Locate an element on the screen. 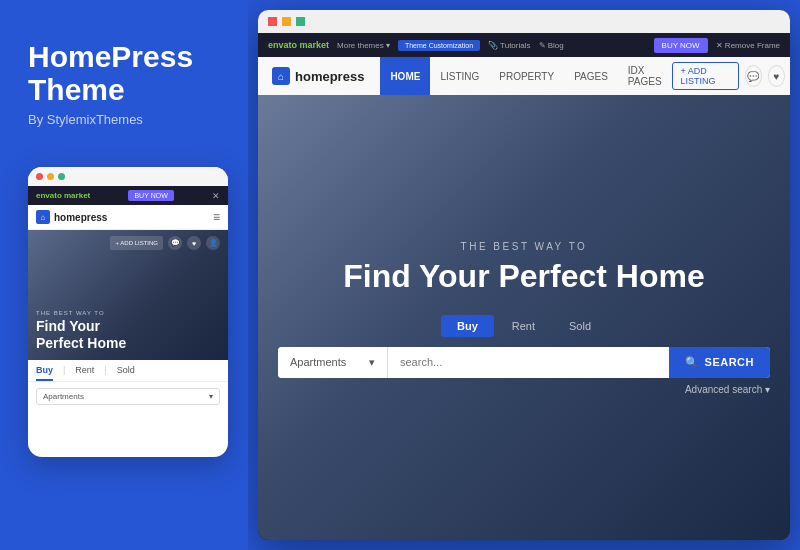 Image resolution: width=800 pixels, height=550 pixels. mobile-hero-tagline: THE BEST WAY TO is located at coordinates (128, 313).